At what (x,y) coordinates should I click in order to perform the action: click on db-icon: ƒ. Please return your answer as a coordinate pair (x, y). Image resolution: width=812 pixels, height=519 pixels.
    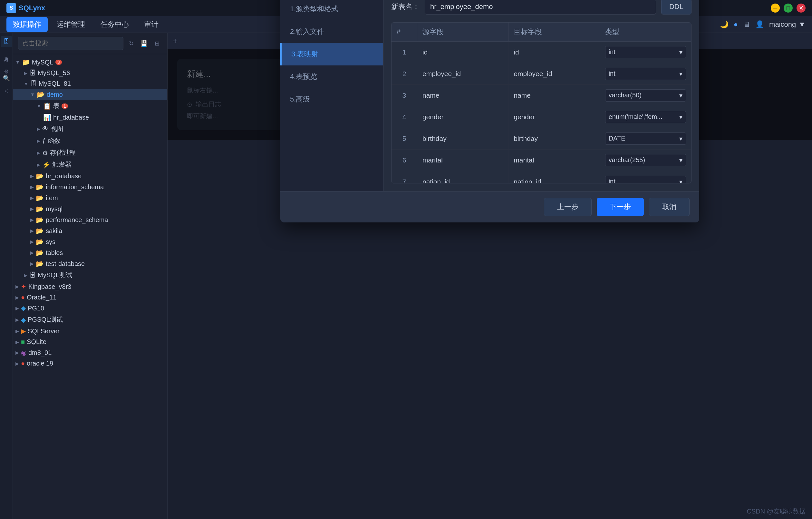
    Looking at the image, I should click on (44, 141).